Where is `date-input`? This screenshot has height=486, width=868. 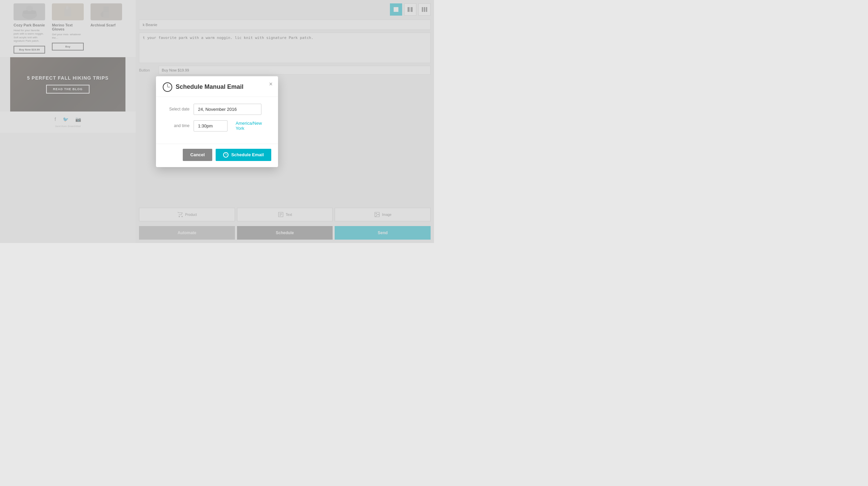
date-input is located at coordinates (228, 109).